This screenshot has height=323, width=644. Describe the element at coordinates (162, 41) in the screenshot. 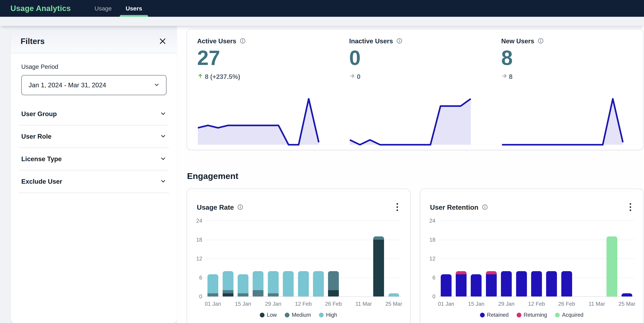

I see `close-icon` at that location.